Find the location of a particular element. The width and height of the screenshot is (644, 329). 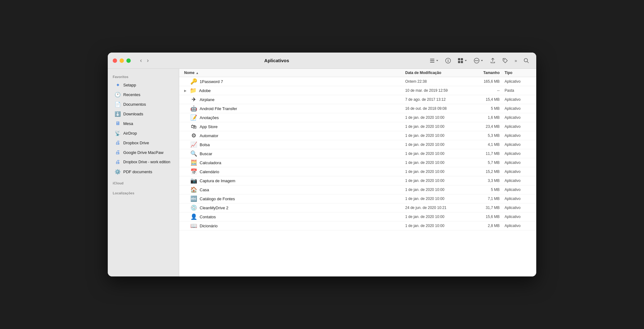

file-size-cell: 5,7 MB is located at coordinates (483, 163).